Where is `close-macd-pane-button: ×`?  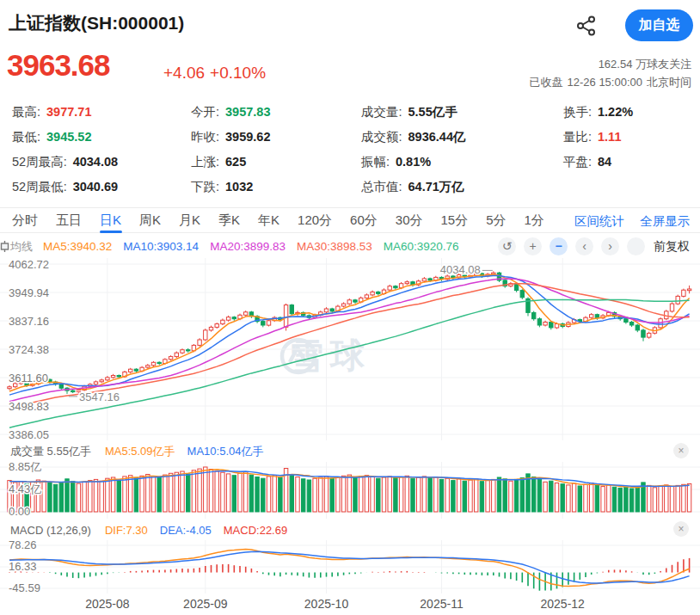 close-macd-pane-button: × is located at coordinates (681, 529).